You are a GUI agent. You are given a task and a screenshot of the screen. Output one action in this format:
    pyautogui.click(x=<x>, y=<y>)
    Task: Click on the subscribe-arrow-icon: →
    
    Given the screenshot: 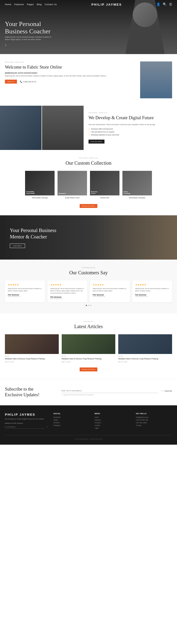 What is the action you would take?
    pyautogui.click(x=162, y=391)
    